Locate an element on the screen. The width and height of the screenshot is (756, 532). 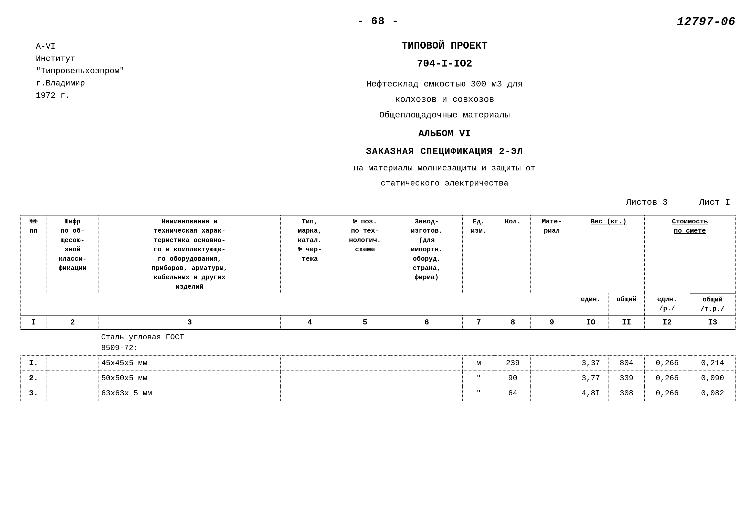
row2-qty: 90 is located at coordinates (513, 378).